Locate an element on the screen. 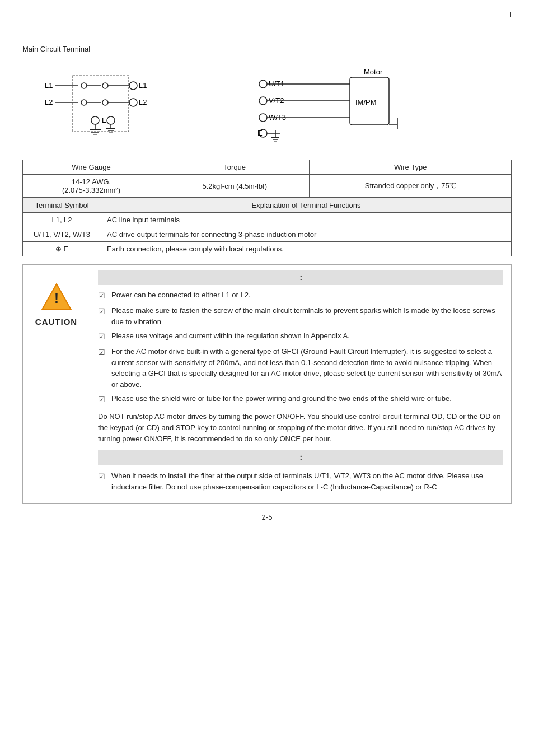  table-row: U/T1, V/T2, W/T3 AC drive output termina… is located at coordinates (268, 235).